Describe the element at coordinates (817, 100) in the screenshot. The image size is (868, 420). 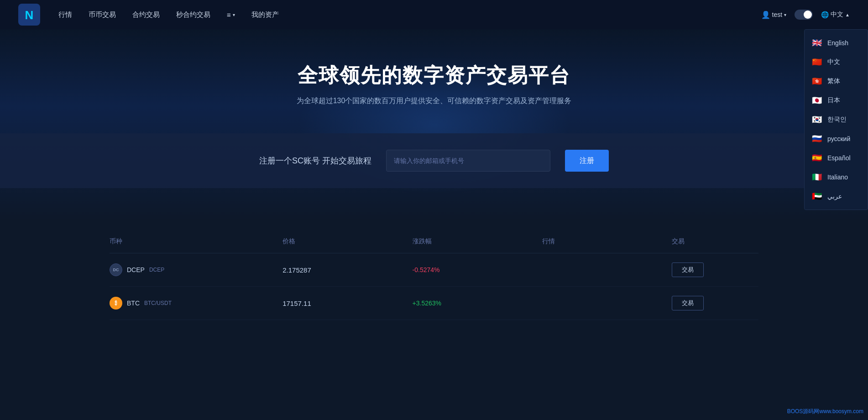
I see `flag-japanese: 🇯🇵` at that location.